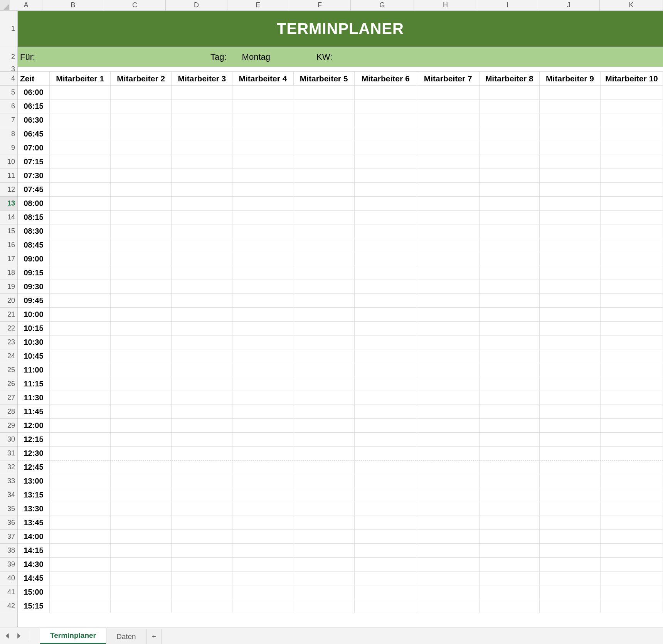 The height and width of the screenshot is (644, 663). Describe the element at coordinates (34, 578) in the screenshot. I see `time-cell: 14:45` at that location.